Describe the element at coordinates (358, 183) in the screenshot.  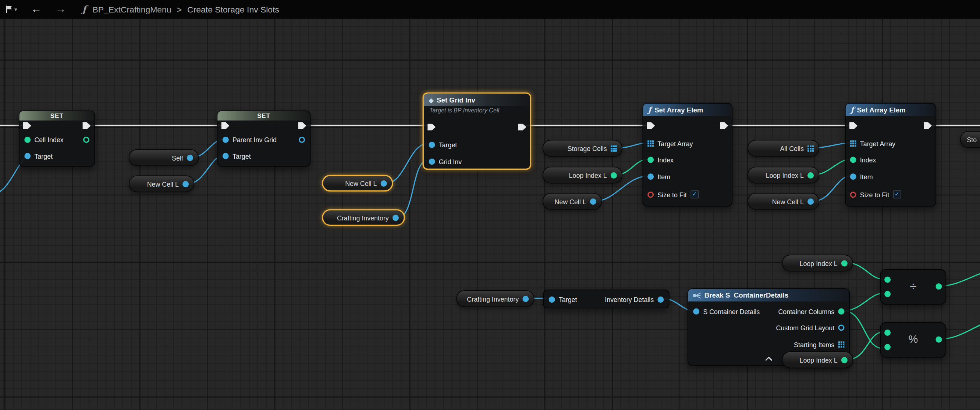
I see `node-get-new-cell-2: New Cell L` at that location.